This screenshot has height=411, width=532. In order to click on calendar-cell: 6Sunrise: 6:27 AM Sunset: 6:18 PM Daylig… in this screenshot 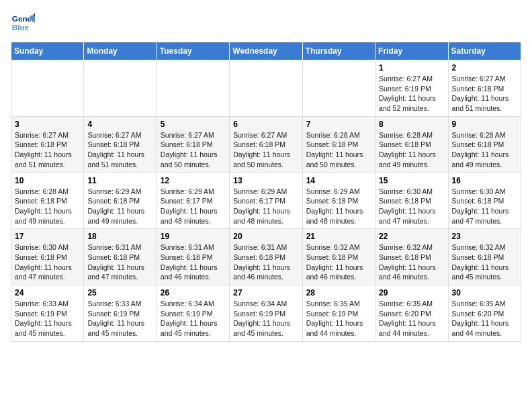, I will do `click(266, 144)`.